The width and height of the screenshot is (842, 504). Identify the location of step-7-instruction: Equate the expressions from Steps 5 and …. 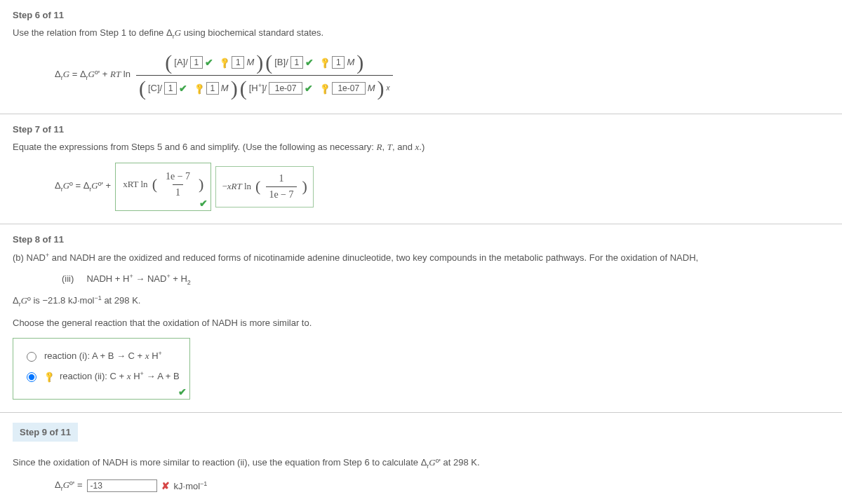
(421, 147).